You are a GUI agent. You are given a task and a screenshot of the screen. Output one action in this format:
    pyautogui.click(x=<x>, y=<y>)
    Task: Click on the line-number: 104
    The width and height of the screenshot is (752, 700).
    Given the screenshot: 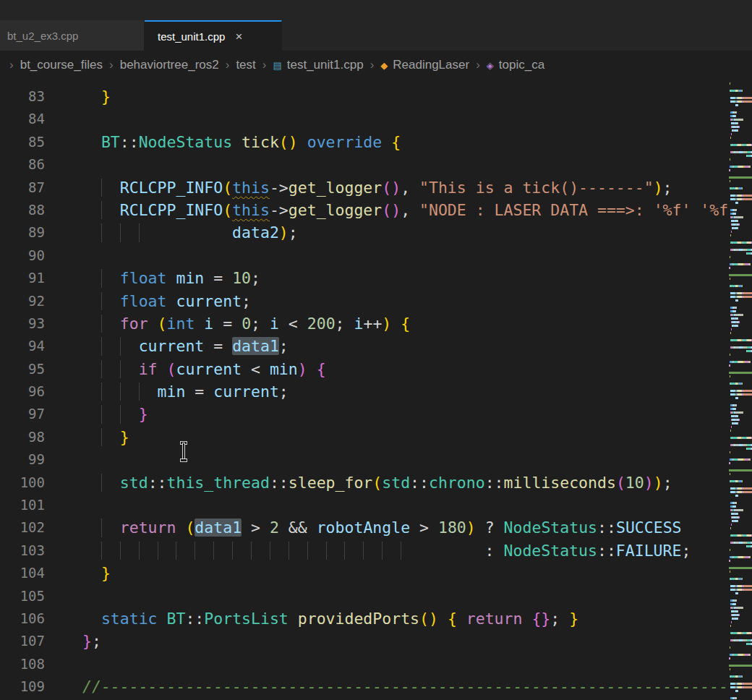 What is the action you would take?
    pyautogui.click(x=22, y=573)
    